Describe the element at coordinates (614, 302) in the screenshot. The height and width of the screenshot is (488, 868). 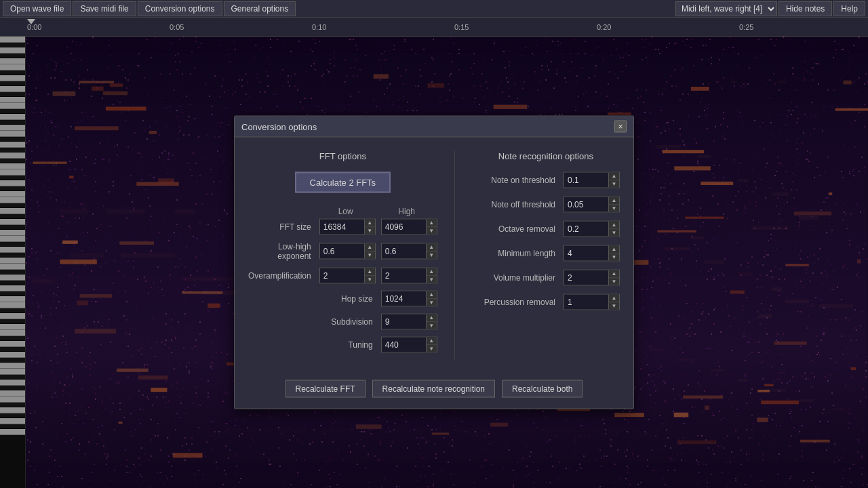
I see `percussion-removal-arrows: ▲ ▼` at that location.